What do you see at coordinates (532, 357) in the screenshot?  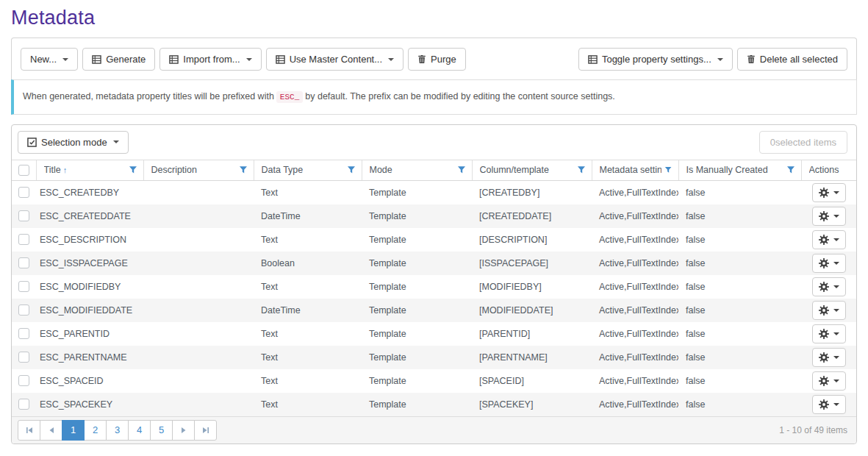 I see `column-template-cell: [PARENTNAME]` at bounding box center [532, 357].